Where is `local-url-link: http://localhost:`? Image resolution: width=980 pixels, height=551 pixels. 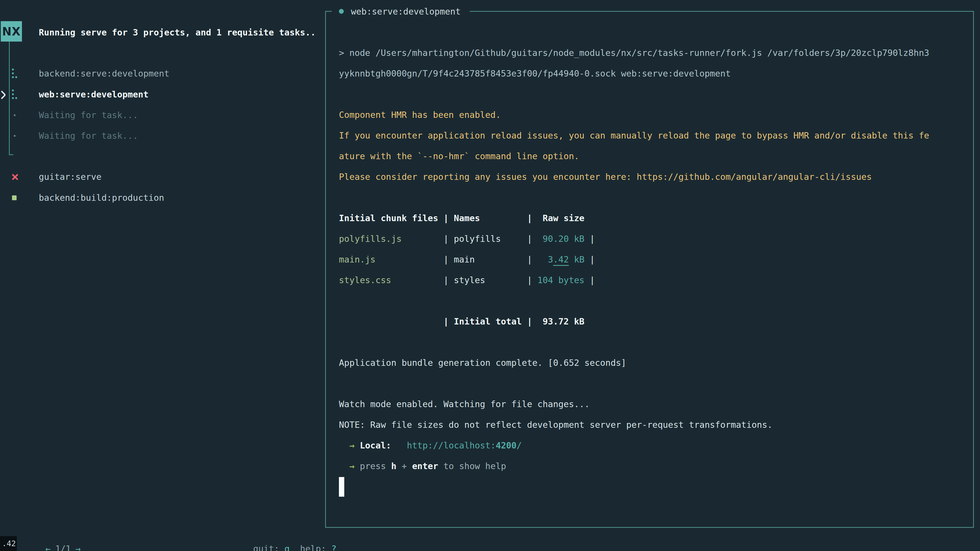 local-url-link: http://localhost: is located at coordinates (451, 446).